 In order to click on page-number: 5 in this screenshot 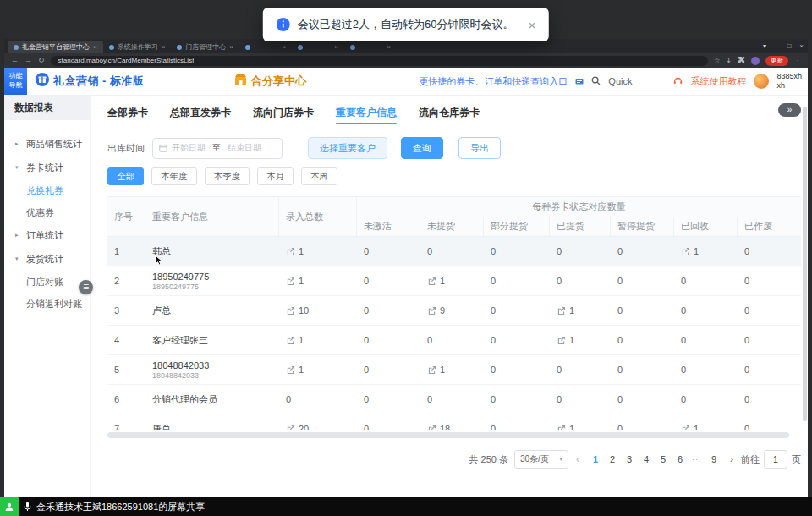, I will do `click(663, 459)`.